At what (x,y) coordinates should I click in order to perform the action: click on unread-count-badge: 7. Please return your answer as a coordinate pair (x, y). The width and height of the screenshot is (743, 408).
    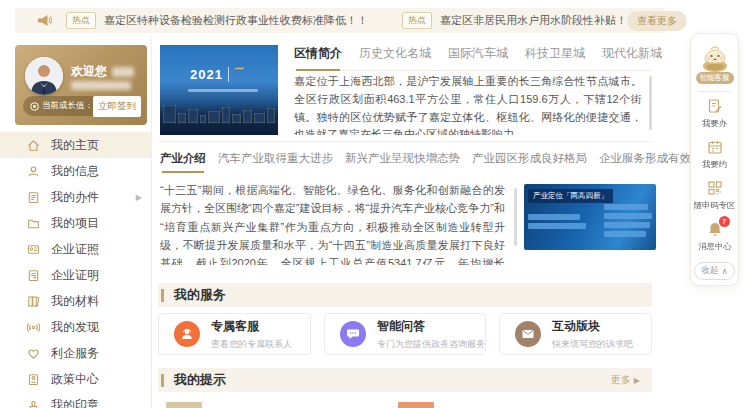
    Looking at the image, I should click on (724, 222).